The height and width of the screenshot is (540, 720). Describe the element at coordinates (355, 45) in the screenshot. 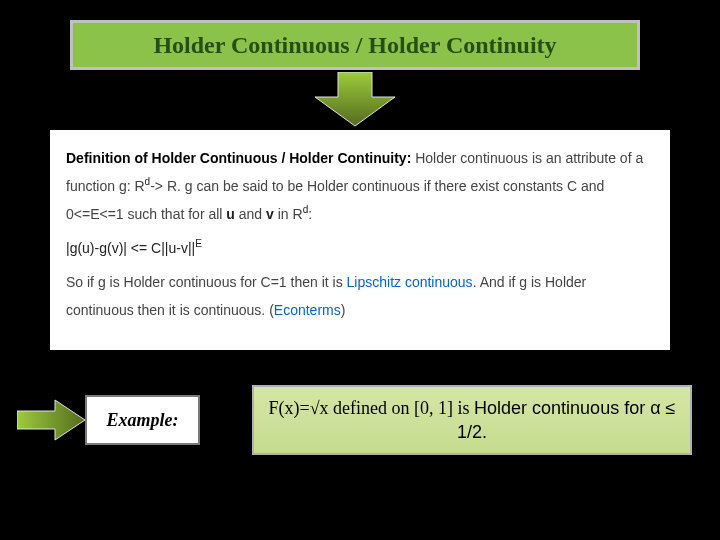

I see `title-box: Holder Continuous / Holder Continuity` at that location.